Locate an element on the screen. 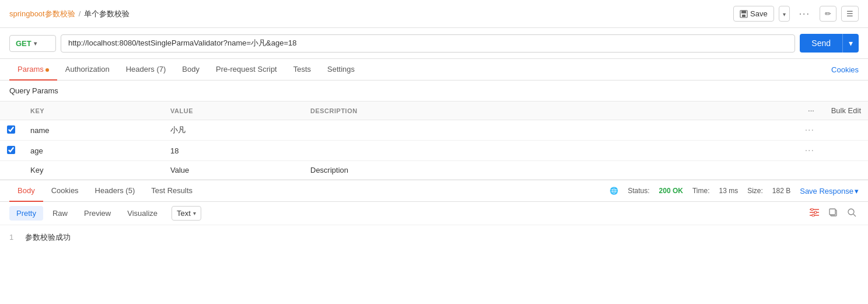 The width and height of the screenshot is (868, 304). breadcrumb-parent: springboot参数校验 is located at coordinates (42, 14).